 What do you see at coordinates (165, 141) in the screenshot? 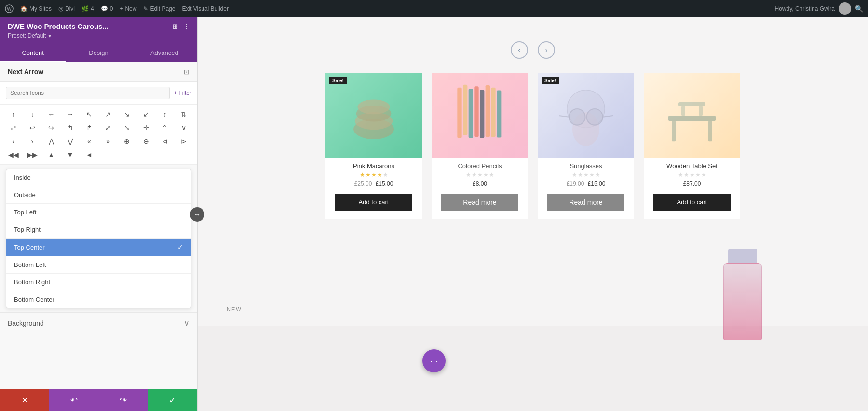
I see `icon-circle-left: ⊲` at bounding box center [165, 141].